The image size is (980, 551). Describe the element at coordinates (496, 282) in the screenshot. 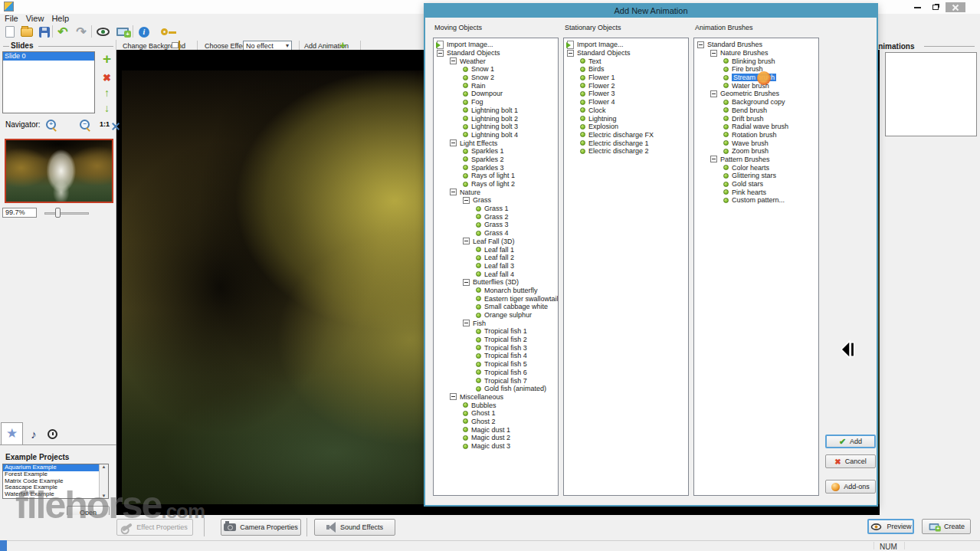

I see `tree-item: Butterflies (3D)` at that location.